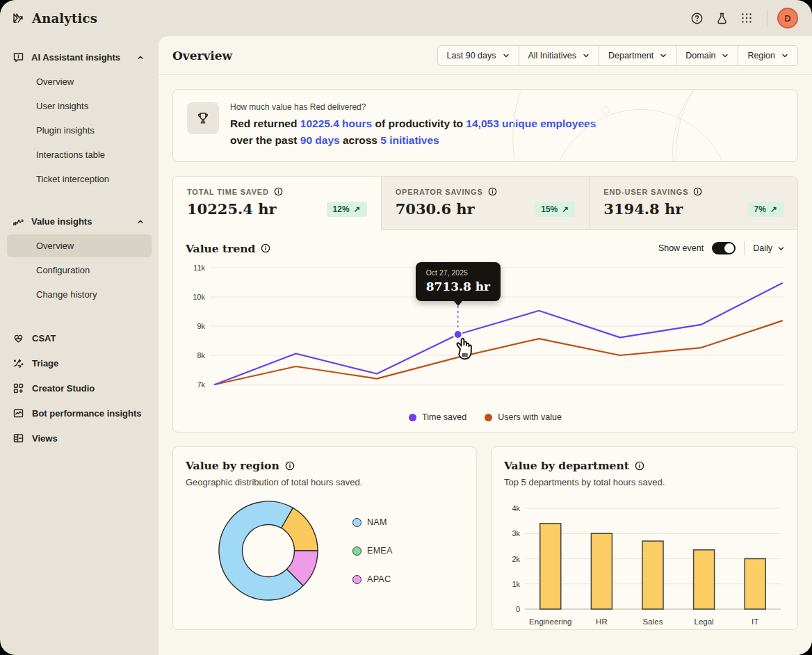 This screenshot has height=655, width=812. What do you see at coordinates (18, 388) in the screenshot?
I see `grid-plus-icon` at bounding box center [18, 388].